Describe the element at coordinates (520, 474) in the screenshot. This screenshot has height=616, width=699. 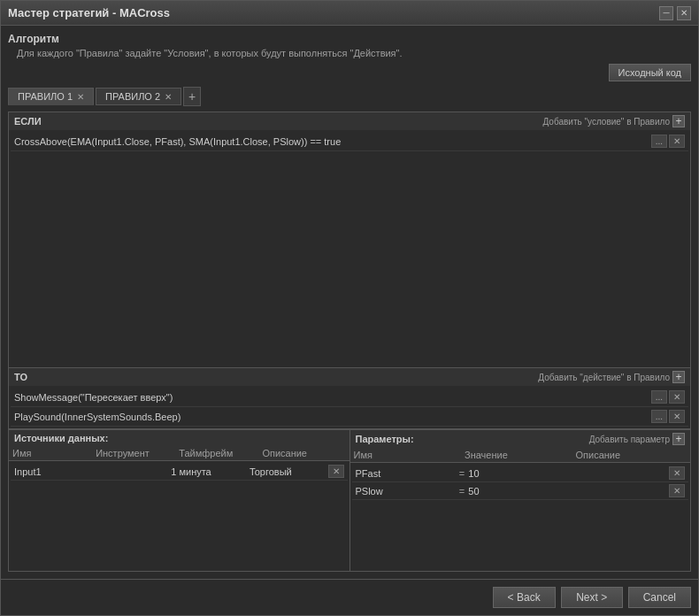
I see `param-row-0: PFast = 10 ✕` at that location.